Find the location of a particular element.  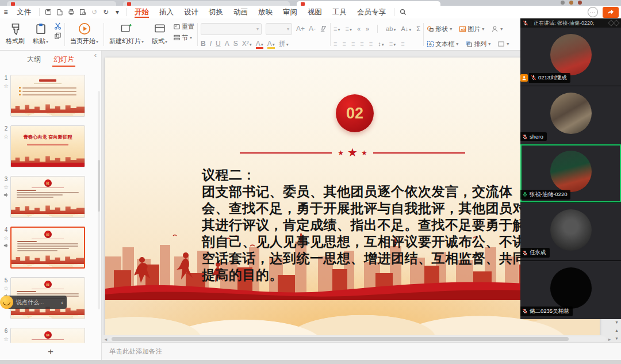

italic-button: I is located at coordinates (210, 44).